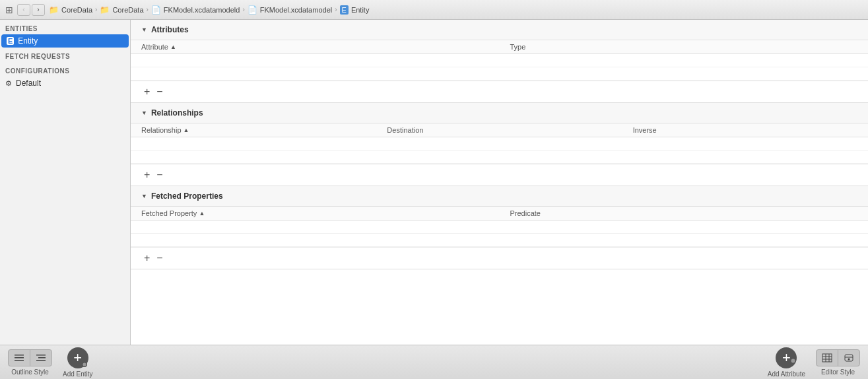 This screenshot has height=379, width=868. I want to click on add-entity-label: Add Entity, so click(78, 374).